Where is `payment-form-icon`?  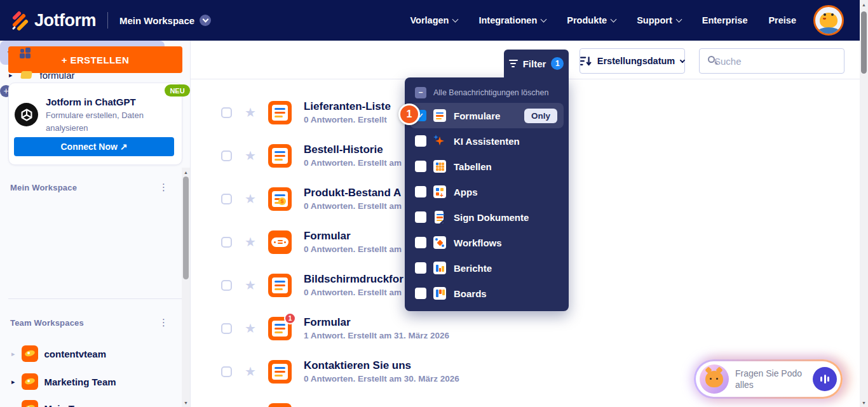
payment-form-icon is located at coordinates (280, 199).